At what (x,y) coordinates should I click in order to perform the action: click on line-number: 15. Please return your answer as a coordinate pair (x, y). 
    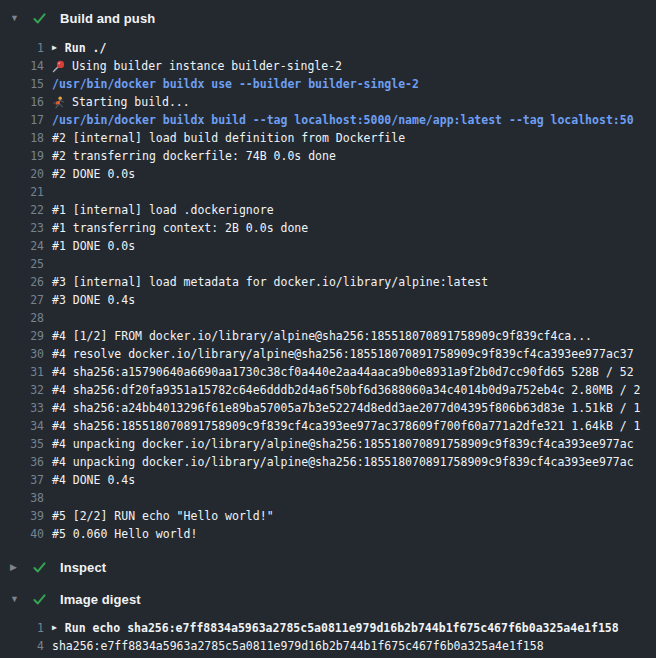
    Looking at the image, I should click on (22, 84).